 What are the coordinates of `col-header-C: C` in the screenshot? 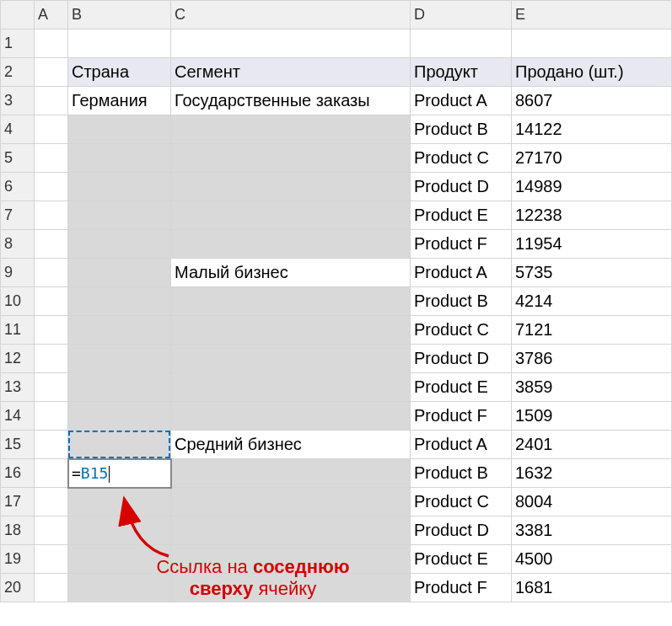 It's located at (291, 15).